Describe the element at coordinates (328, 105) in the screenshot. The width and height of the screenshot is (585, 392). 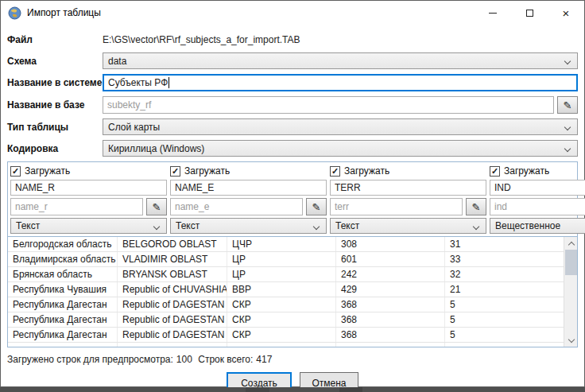
I see `db-name-input` at that location.